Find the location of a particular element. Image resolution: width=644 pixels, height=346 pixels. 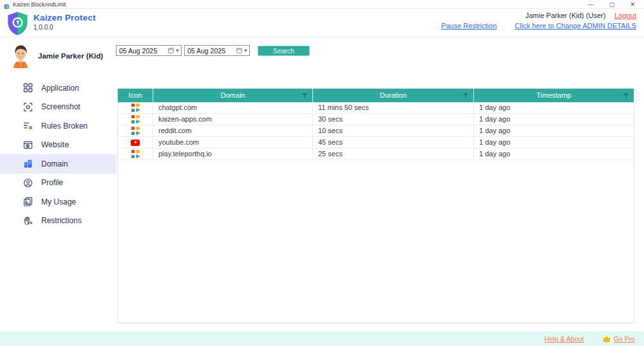

table-row: reddit.com 10 secs 1 day ago is located at coordinates (376, 131).